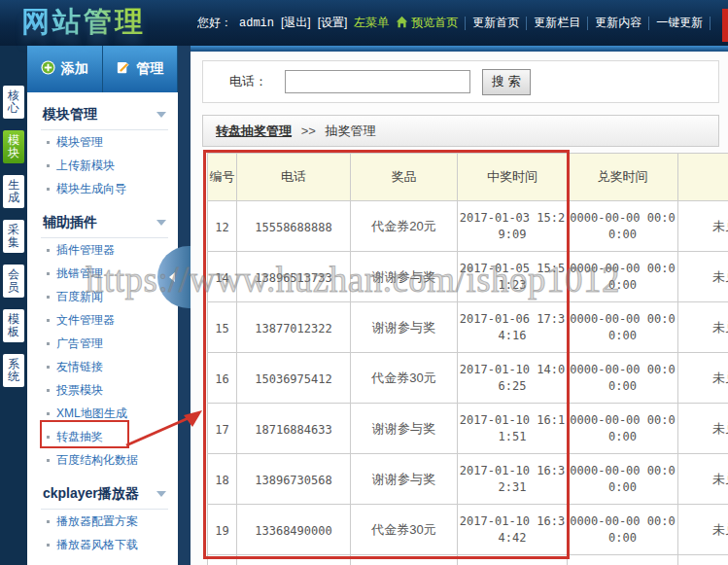  I want to click on cell-id: 14, so click(223, 277).